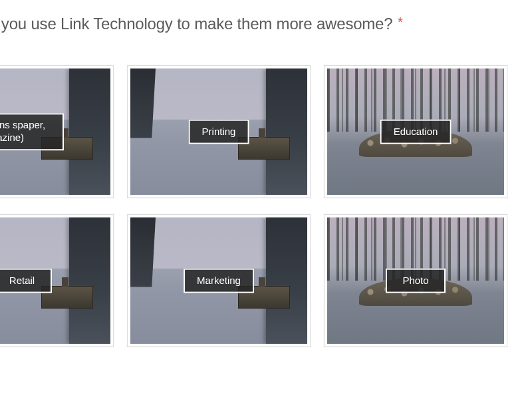 This screenshot has width=532, height=399. I want to click on option-label: Publications spaper, Magazine), so click(32, 132).